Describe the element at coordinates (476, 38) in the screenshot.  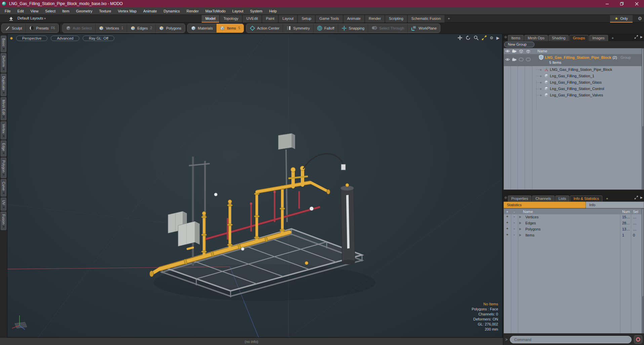
I see `zoom-icon` at that location.